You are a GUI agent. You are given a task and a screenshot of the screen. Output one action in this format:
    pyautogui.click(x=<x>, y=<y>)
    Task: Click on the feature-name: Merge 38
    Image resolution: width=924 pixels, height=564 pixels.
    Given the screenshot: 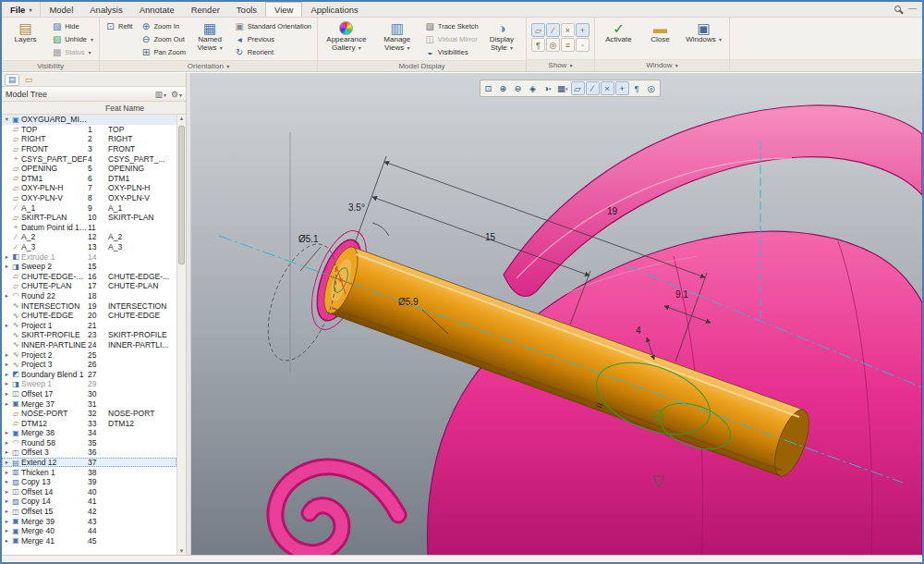 What is the action you would take?
    pyautogui.click(x=54, y=433)
    